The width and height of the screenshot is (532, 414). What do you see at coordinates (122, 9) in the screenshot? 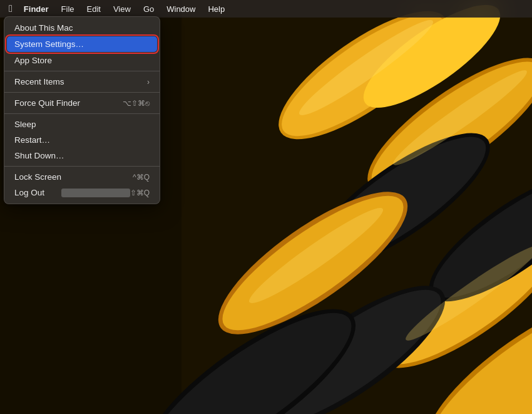
I see `menubar-view: View` at bounding box center [122, 9].